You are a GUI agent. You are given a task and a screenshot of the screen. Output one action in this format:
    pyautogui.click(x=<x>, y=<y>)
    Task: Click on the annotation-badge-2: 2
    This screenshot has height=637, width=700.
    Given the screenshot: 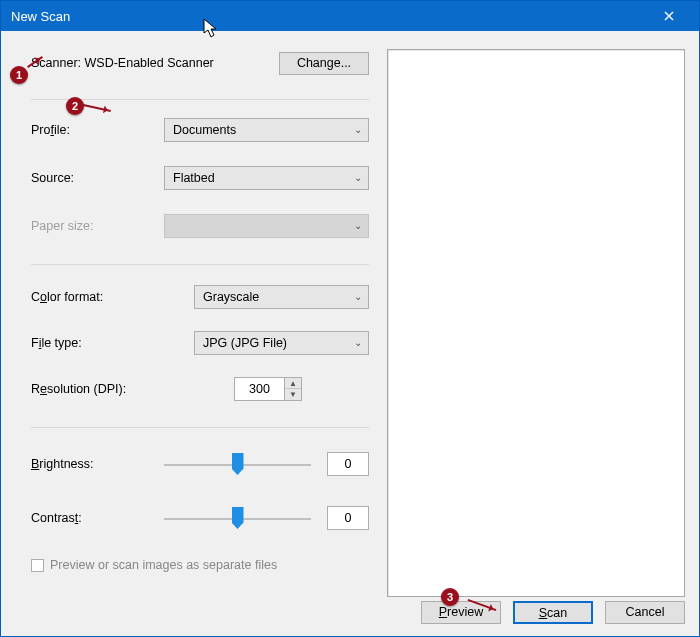 What is the action you would take?
    pyautogui.click(x=75, y=106)
    